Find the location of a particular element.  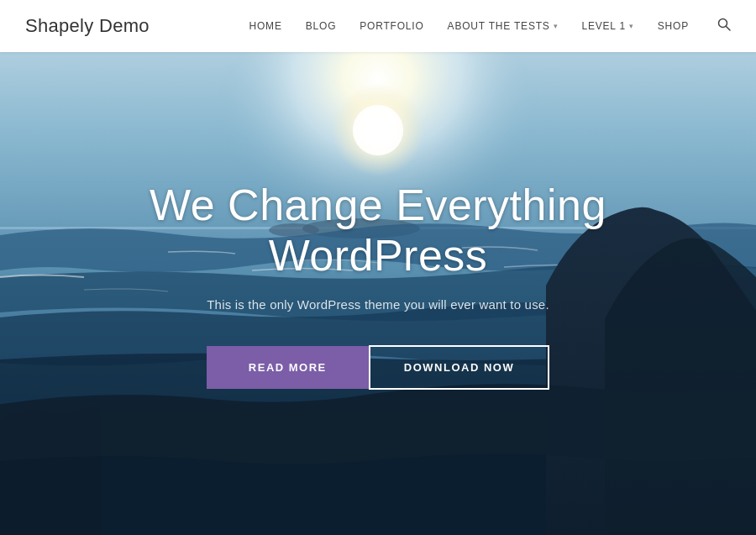

read-more-button: READ MORE is located at coordinates (287, 368).